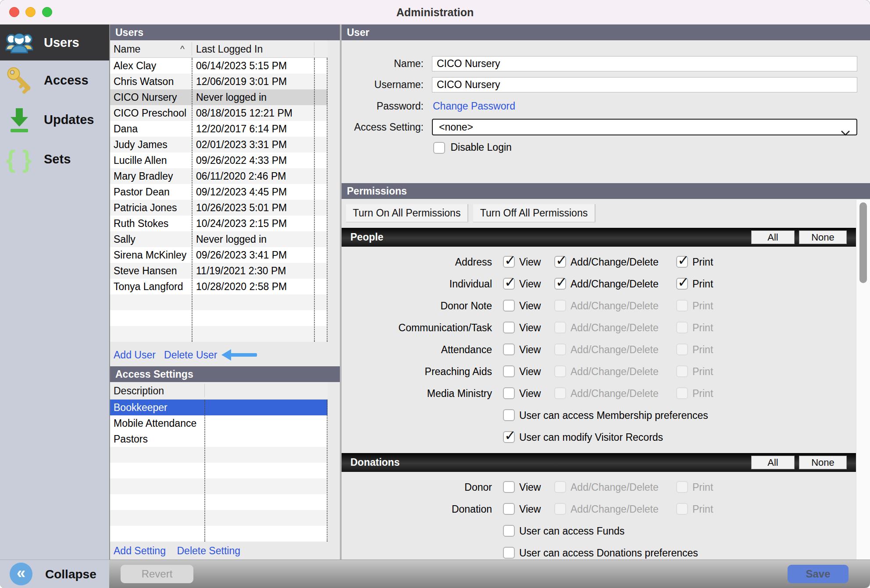 The image size is (870, 588). What do you see at coordinates (54, 80) in the screenshot?
I see `sidebar-item-access: Access` at bounding box center [54, 80].